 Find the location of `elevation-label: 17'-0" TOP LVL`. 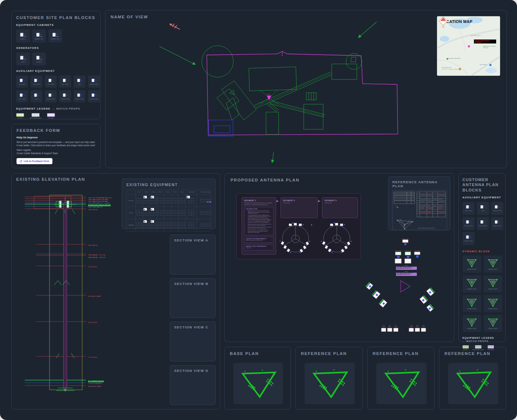

elevation-label: 17'-0" TOP LVL is located at coordinates (93, 358).